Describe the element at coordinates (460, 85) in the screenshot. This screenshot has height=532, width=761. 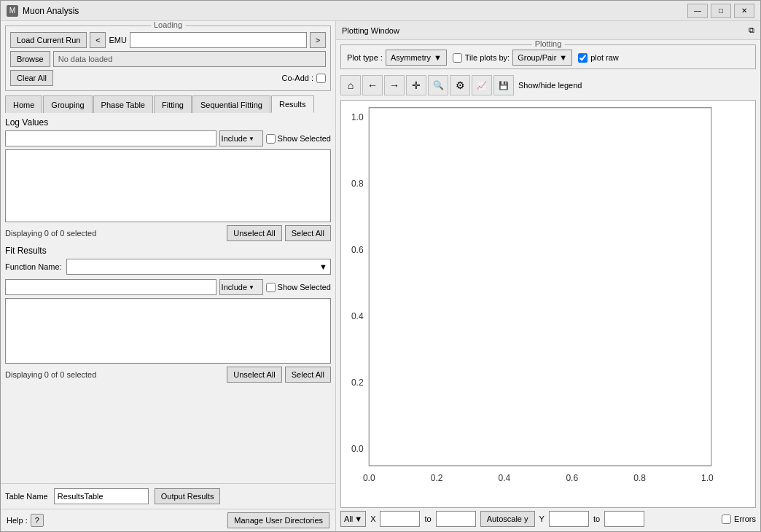
I see `config-tool-button: ⚙` at that location.